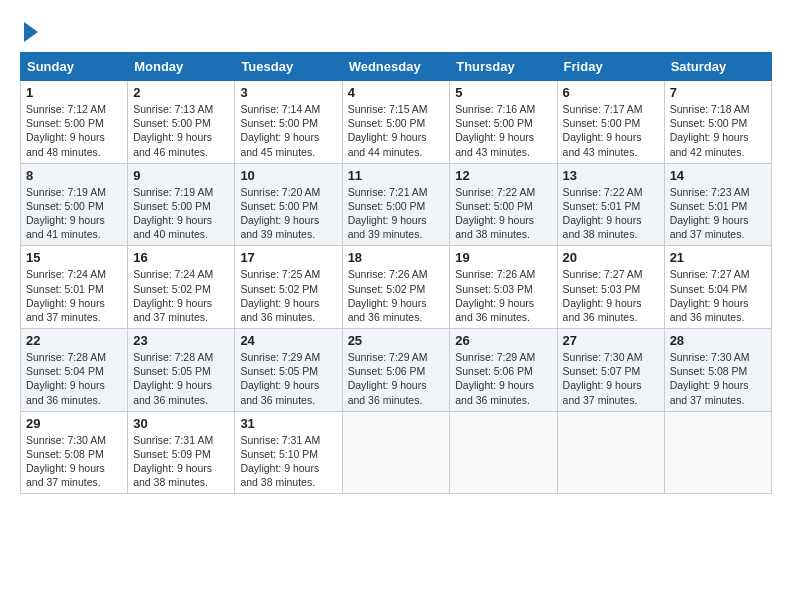 Image resolution: width=792 pixels, height=612 pixels. I want to click on calendar-cell: 12Sunrise: 7:22 AM Sunset: 5:00 PM Dayli…, so click(504, 204).